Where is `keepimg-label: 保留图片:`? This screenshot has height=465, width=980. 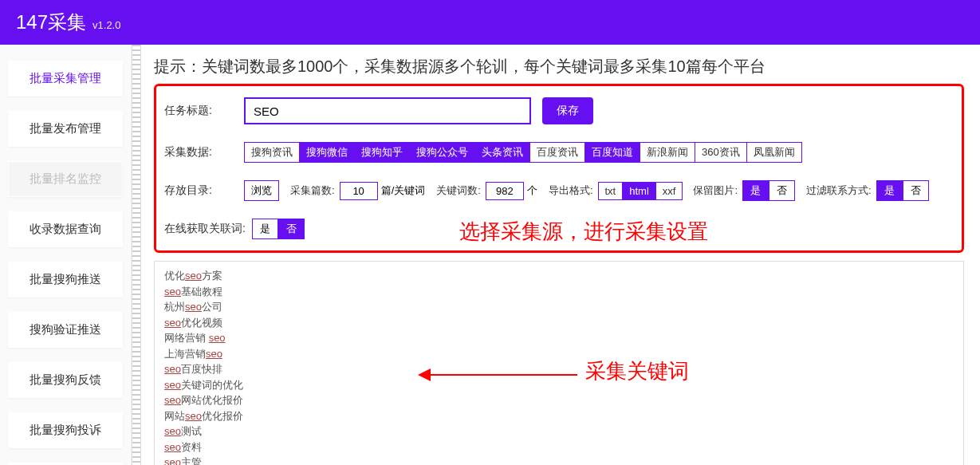 keepimg-label: 保留图片: is located at coordinates (715, 191).